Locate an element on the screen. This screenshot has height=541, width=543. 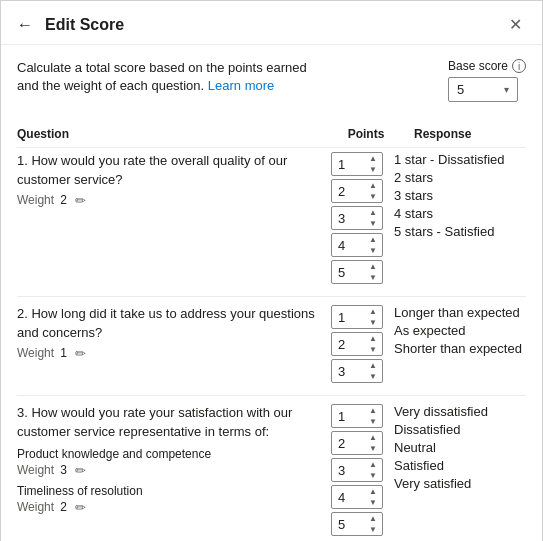
base-score-chevron-icon: ▾ is located at coordinates (506, 90).